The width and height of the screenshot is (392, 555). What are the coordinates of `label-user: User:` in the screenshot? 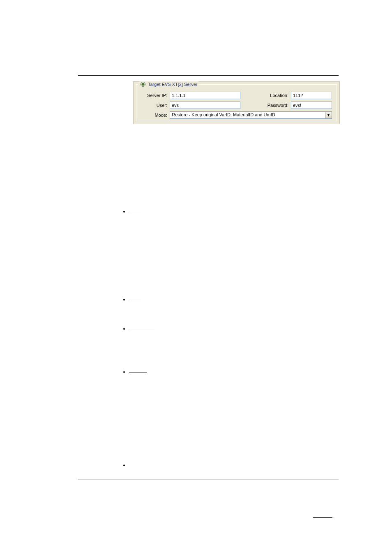 It's located at (155, 105).